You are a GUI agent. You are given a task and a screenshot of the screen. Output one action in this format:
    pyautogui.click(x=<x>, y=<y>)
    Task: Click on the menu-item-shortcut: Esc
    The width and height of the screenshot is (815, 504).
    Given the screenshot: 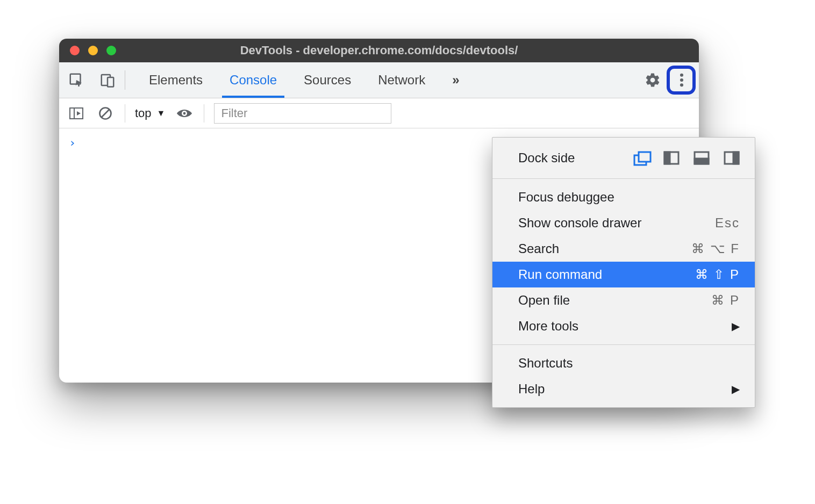 What is the action you would take?
    pyautogui.click(x=727, y=223)
    